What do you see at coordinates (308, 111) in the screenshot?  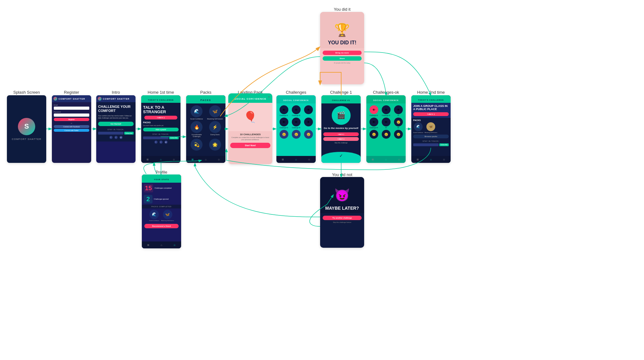 I see `challenge-item-3: 👁` at bounding box center [308, 111].